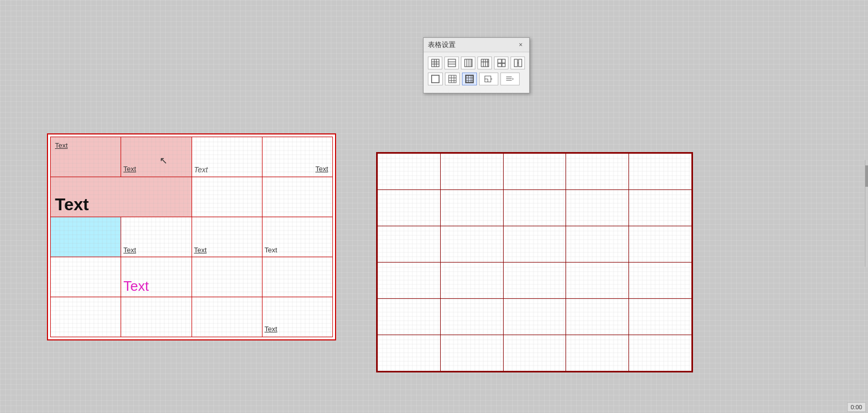 Image resolution: width=868 pixels, height=413 pixels. Describe the element at coordinates (510, 79) in the screenshot. I see `lines-btn` at that location.